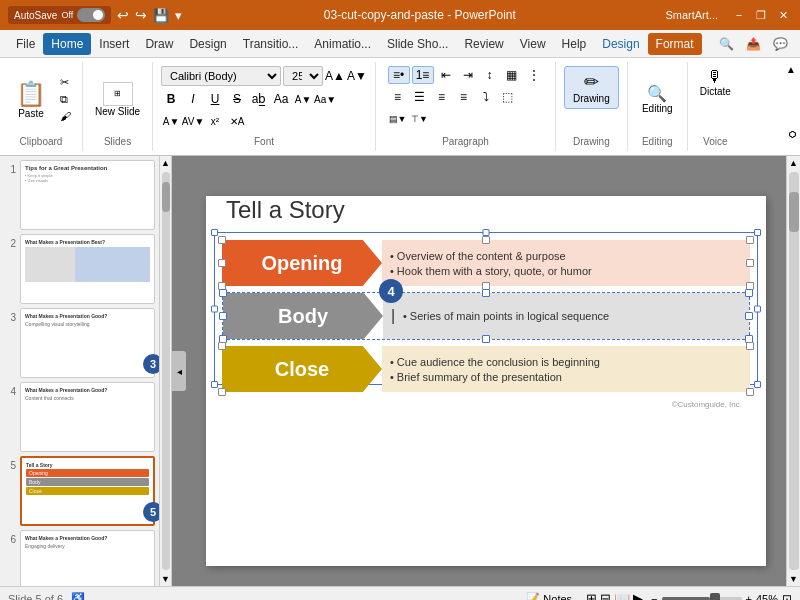 The height and width of the screenshot is (600, 800). What do you see at coordinates (793, 371) in the screenshot?
I see `canvas-scrollbar-v: ▲ ▼` at bounding box center [793, 371].